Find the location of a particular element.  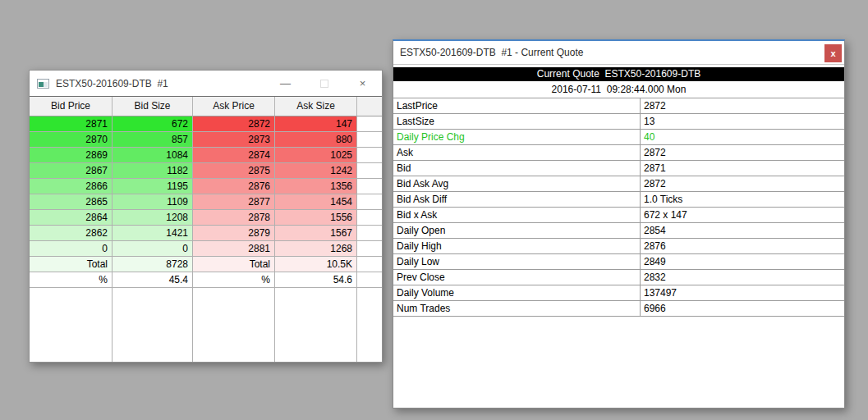

bid-price-cell: 2866 is located at coordinates (71, 187).